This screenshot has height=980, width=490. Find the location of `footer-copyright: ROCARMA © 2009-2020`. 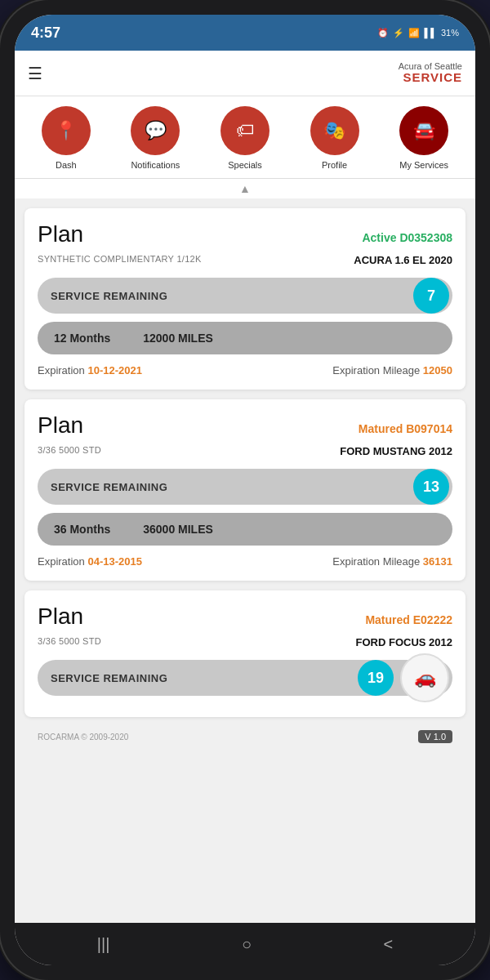

footer-copyright: ROCARMA © 2009-2020 is located at coordinates (83, 737).